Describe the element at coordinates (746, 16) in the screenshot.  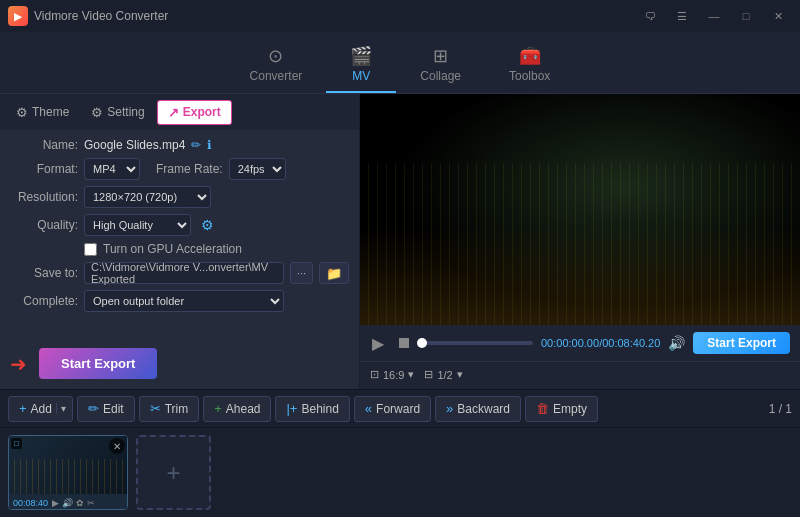
I see `maximize-btn: □` at that location.